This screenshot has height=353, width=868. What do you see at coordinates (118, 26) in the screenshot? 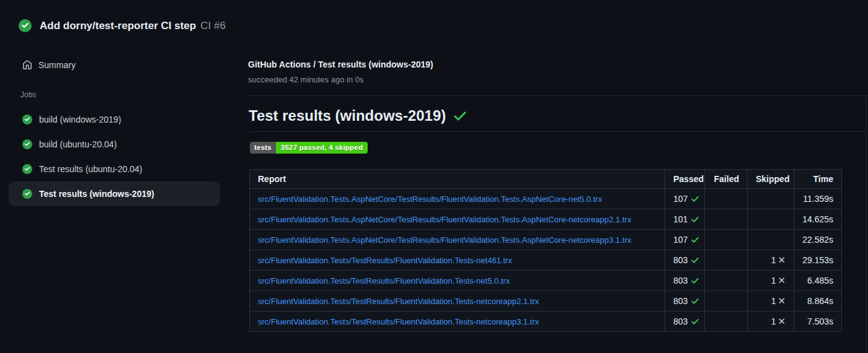
I see `run-title: Add dorny/test-reporter CI step` at bounding box center [118, 26].